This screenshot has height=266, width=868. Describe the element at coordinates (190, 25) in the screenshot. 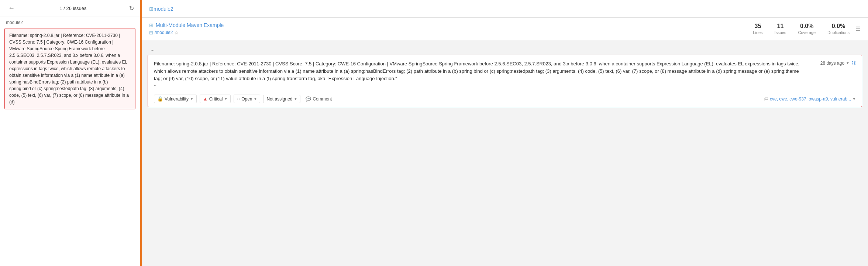

I see `component-name: Multi-Module Maven Example` at that location.